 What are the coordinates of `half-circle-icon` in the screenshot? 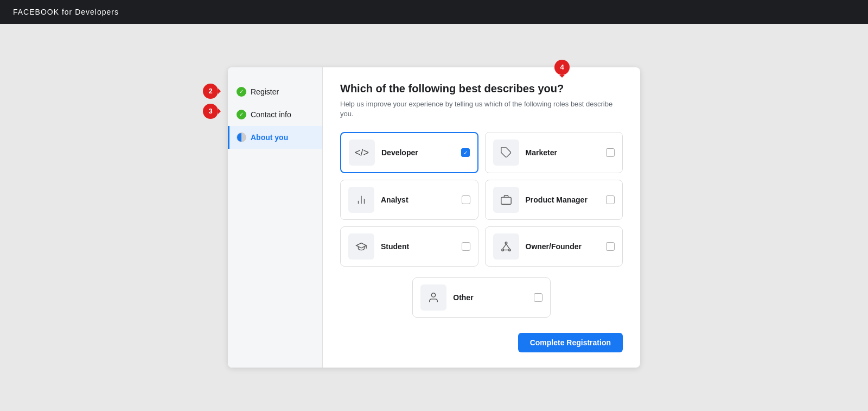 It's located at (241, 137).